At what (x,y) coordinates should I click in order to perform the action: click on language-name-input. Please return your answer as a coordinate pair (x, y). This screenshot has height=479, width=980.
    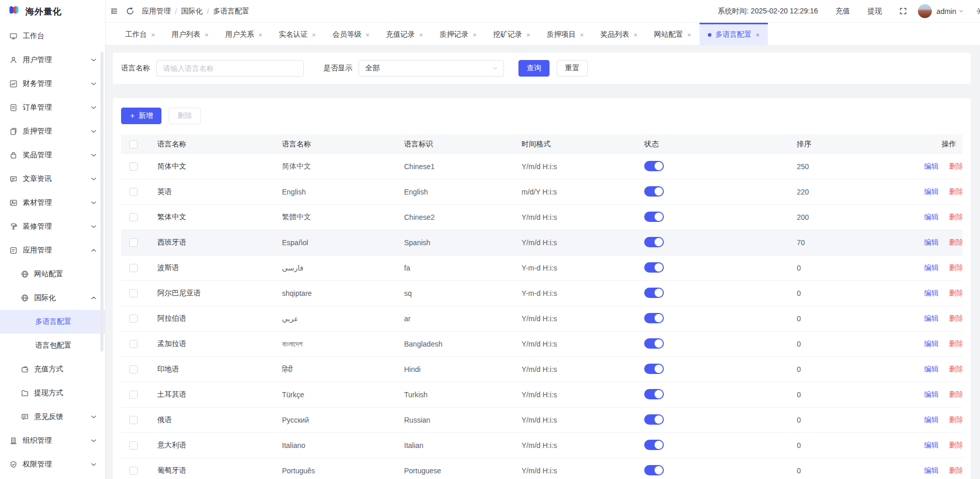
    Looking at the image, I should click on (230, 68).